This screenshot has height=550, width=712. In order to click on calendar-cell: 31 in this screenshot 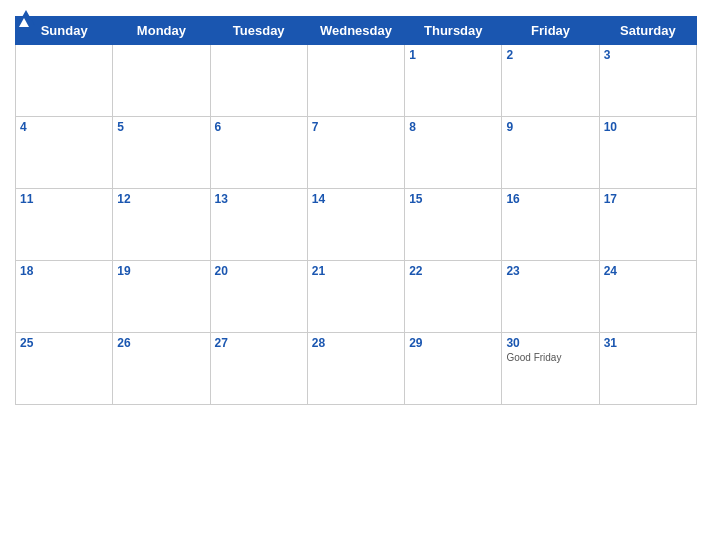, I will do `click(648, 369)`.